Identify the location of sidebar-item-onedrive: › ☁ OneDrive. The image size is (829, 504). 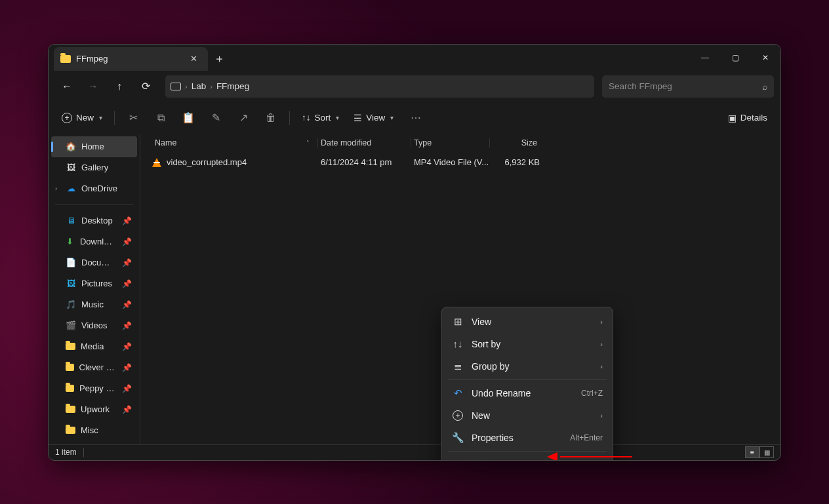
(94, 189).